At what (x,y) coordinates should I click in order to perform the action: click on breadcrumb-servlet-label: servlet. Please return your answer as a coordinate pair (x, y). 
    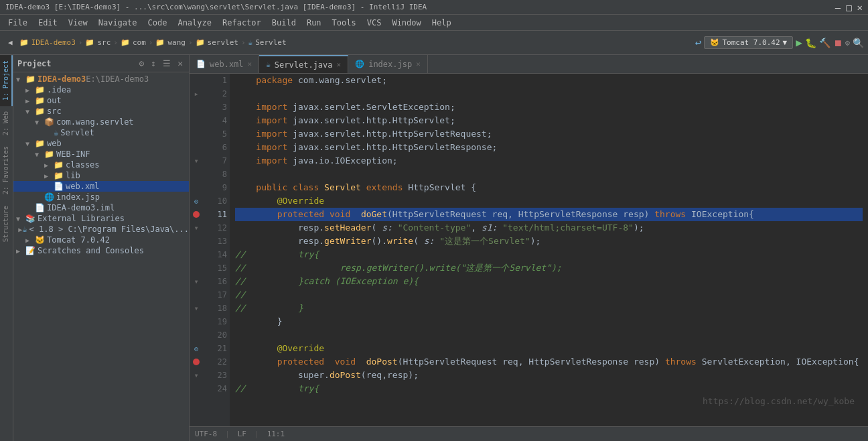
    Looking at the image, I should click on (223, 43).